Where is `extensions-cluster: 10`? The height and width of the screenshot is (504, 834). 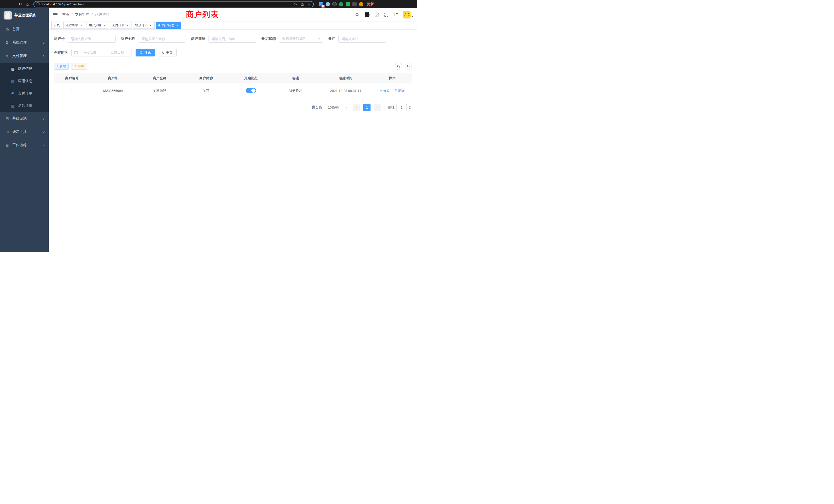 extensions-cluster: 10 is located at coordinates (341, 4).